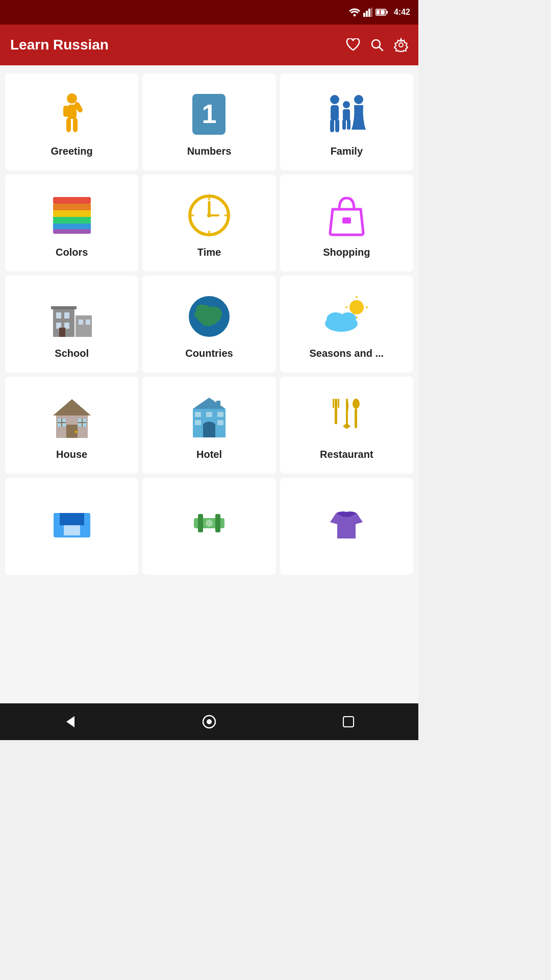 Image resolution: width=551 pixels, height=980 pixels. Describe the element at coordinates (71, 353) in the screenshot. I see `school-label: School` at that location.